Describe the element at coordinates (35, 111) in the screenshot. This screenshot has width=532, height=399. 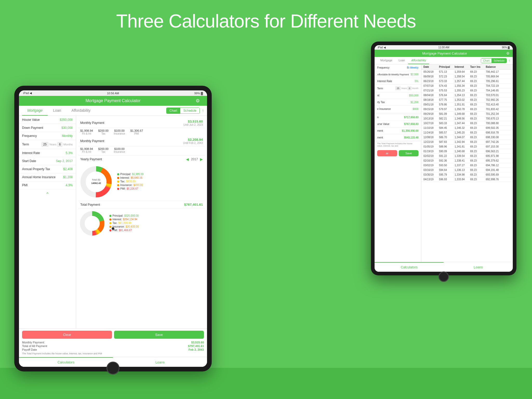
I see `tab-mortgage-large: Mortgage` at that location.